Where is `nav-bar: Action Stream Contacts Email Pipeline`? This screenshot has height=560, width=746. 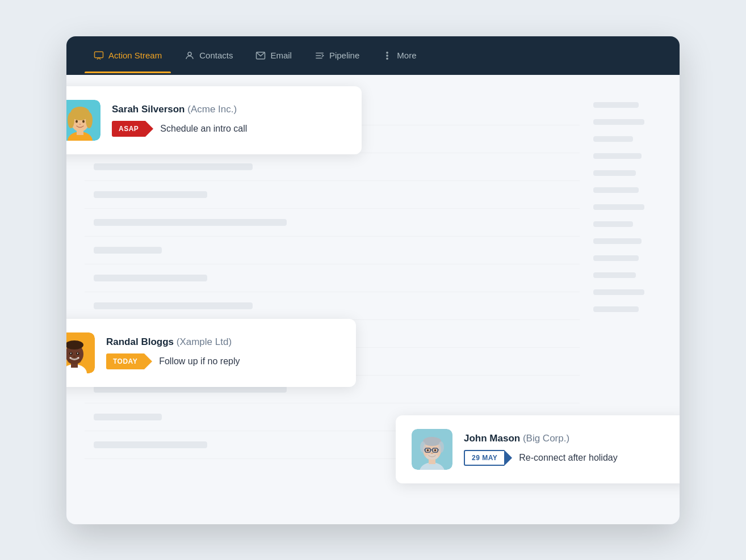 nav-bar: Action Stream Contacts Email Pipeline is located at coordinates (373, 56).